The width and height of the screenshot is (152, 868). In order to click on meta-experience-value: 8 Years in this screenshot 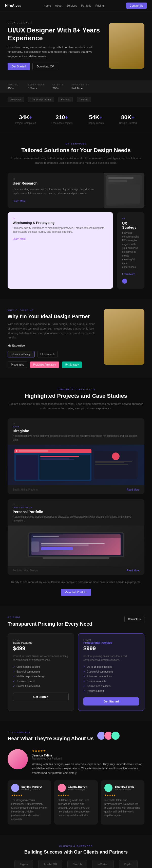, I will do `click(36, 88)`.